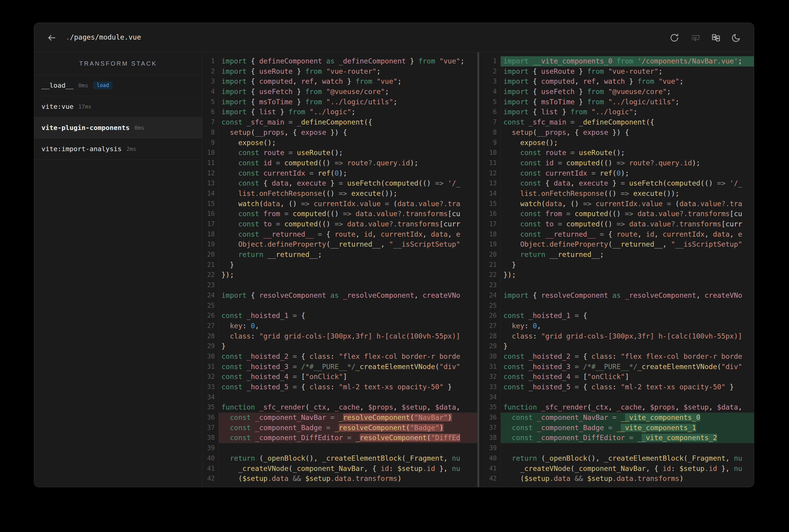 The height and width of the screenshot is (532, 789). I want to click on code-line: 5import { msToTime } from "../logic/util…, so click(619, 102).